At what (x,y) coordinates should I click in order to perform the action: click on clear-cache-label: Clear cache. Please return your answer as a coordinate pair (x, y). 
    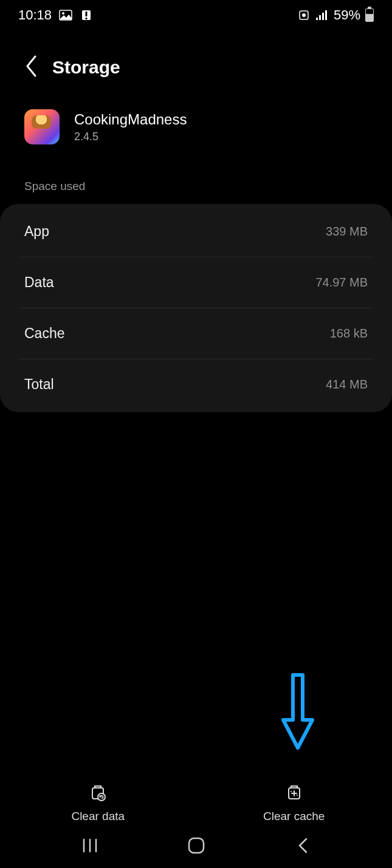
    Looking at the image, I should click on (294, 816).